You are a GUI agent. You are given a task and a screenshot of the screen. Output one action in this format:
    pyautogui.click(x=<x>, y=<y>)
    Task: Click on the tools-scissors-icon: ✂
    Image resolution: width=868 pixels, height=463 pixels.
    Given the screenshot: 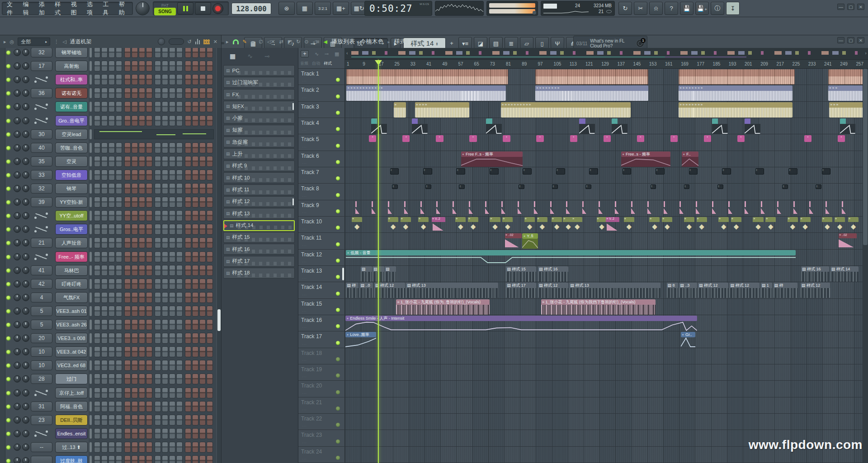 What is the action you would take?
    pyautogui.click(x=641, y=8)
    